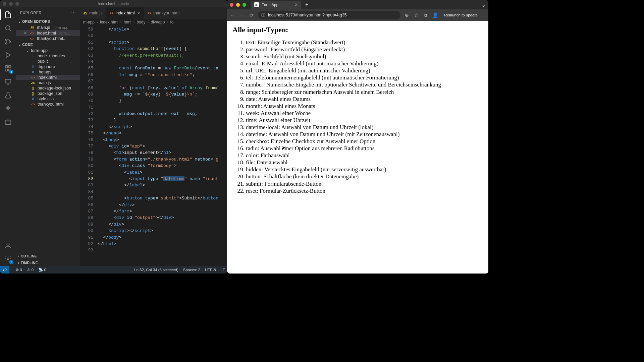 The image size is (644, 362). What do you see at coordinates (162, 29) in the screenshot?
I see `code-line: </style>` at bounding box center [162, 29].